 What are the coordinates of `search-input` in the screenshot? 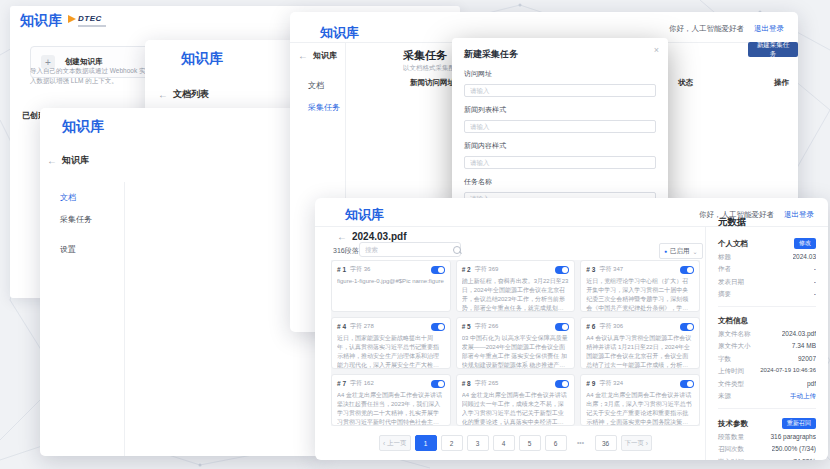 It's located at (409, 250).